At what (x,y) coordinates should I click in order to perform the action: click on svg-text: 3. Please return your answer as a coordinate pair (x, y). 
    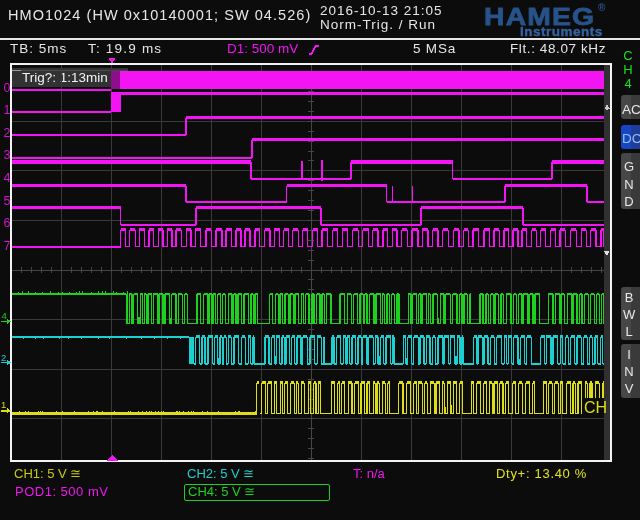
    Looking at the image, I should click on (8, 155).